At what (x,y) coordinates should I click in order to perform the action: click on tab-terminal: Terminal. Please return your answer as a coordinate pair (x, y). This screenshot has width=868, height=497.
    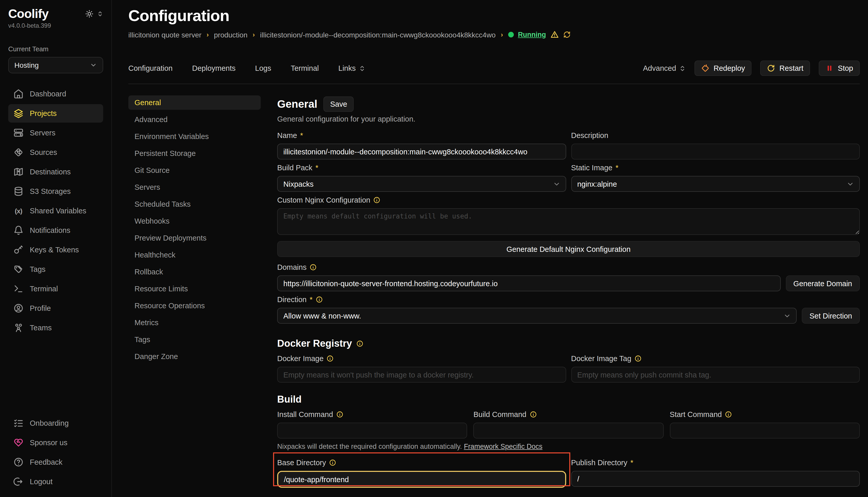
    Looking at the image, I should click on (305, 68).